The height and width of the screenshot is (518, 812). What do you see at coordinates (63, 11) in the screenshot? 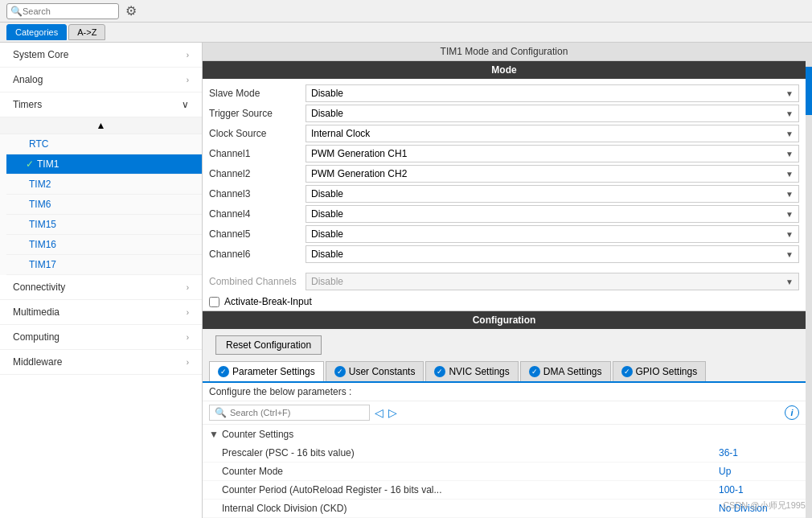
I see `top-search-box: 🔍` at bounding box center [63, 11].